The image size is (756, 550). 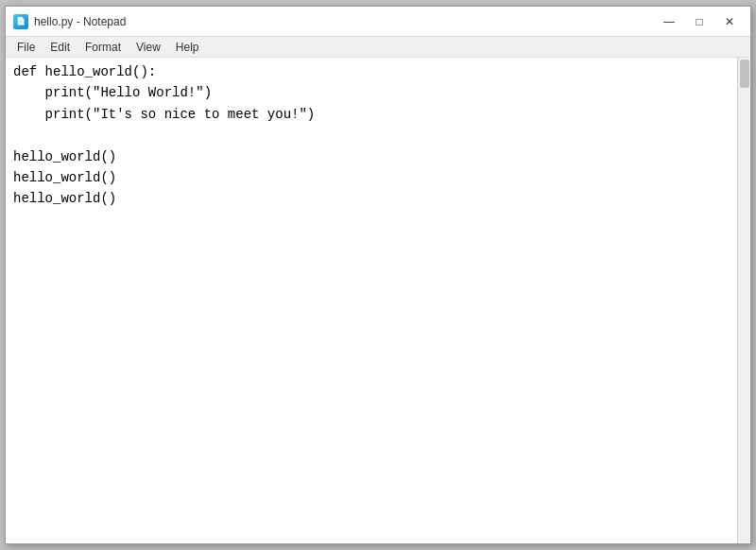 What do you see at coordinates (70, 22) in the screenshot?
I see `title-bar-left: 📄 hello.py - Notepad` at bounding box center [70, 22].